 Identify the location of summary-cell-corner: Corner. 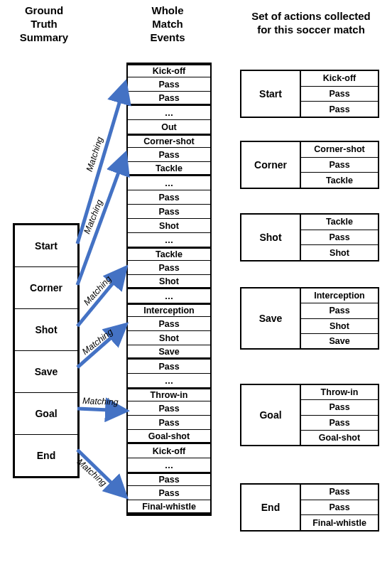
(46, 288).